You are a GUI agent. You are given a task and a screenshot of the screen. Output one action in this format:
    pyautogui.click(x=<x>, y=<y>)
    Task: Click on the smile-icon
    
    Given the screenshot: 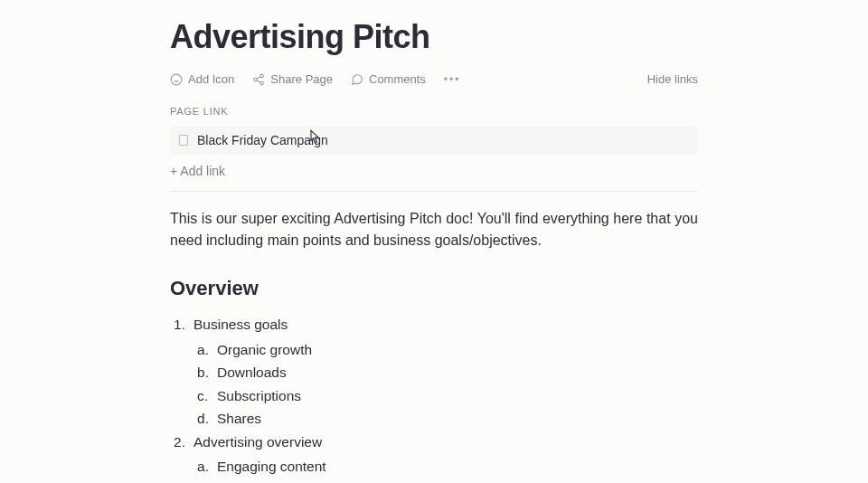 What is the action you would take?
    pyautogui.click(x=176, y=80)
    